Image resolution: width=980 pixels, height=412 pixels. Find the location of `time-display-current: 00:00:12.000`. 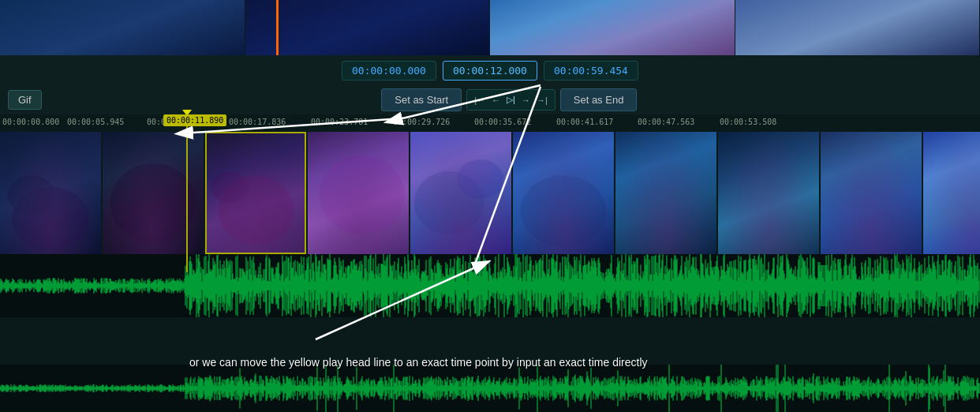

time-display-current: 00:00:12.000 is located at coordinates (490, 71).